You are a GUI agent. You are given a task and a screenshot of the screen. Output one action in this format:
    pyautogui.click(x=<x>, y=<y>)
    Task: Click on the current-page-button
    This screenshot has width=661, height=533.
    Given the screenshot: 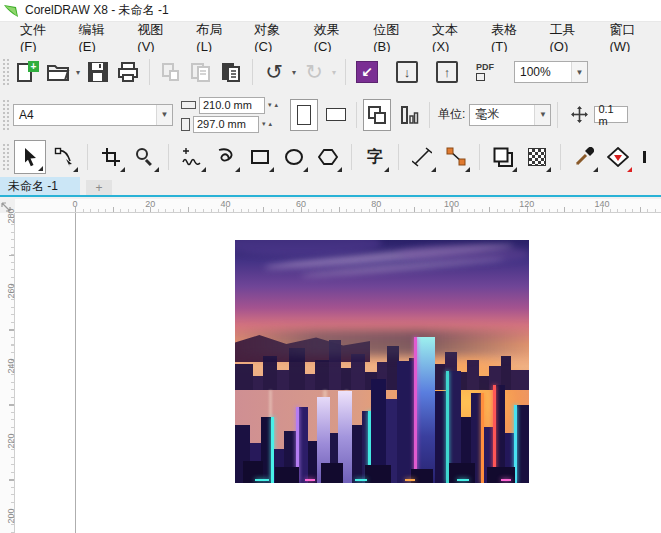 What is the action you would take?
    pyautogui.click(x=409, y=115)
    